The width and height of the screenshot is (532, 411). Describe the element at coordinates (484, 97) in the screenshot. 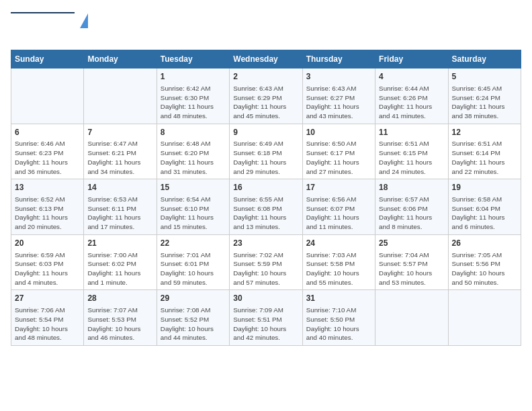

I see `day-cell: 5Sunrise: 6:45 AM Sunset: 6:24 PM Daylig…` at that location.